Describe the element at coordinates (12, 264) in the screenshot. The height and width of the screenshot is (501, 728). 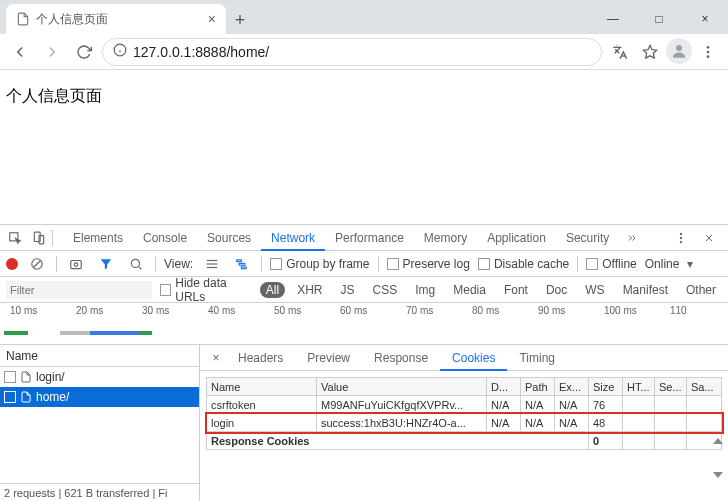
I see `record-button` at that location.